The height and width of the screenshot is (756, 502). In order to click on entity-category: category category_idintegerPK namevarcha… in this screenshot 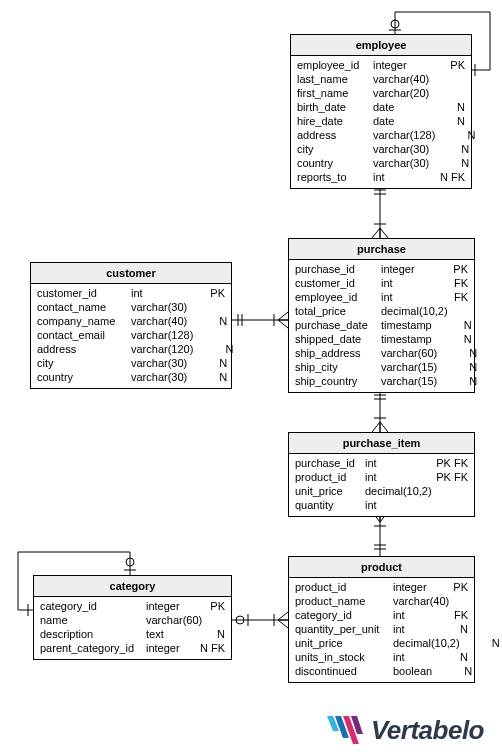, I will do `click(132, 618)`.